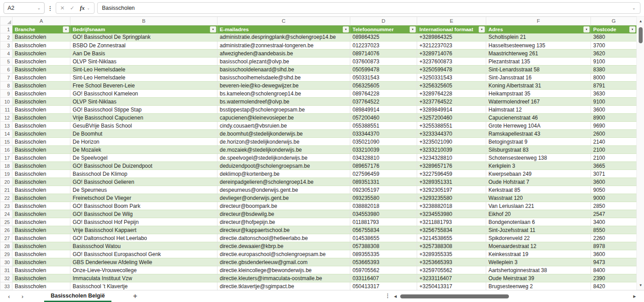  Describe the element at coordinates (24, 8) in the screenshot. I see `name-box: A2 ⌄` at that location.